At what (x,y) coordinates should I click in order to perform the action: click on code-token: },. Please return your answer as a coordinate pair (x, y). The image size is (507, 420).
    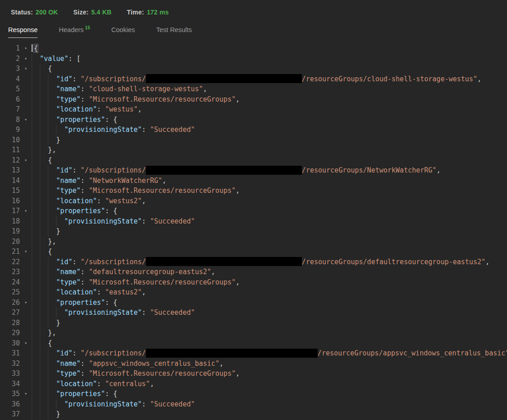
    Looking at the image, I should click on (52, 150).